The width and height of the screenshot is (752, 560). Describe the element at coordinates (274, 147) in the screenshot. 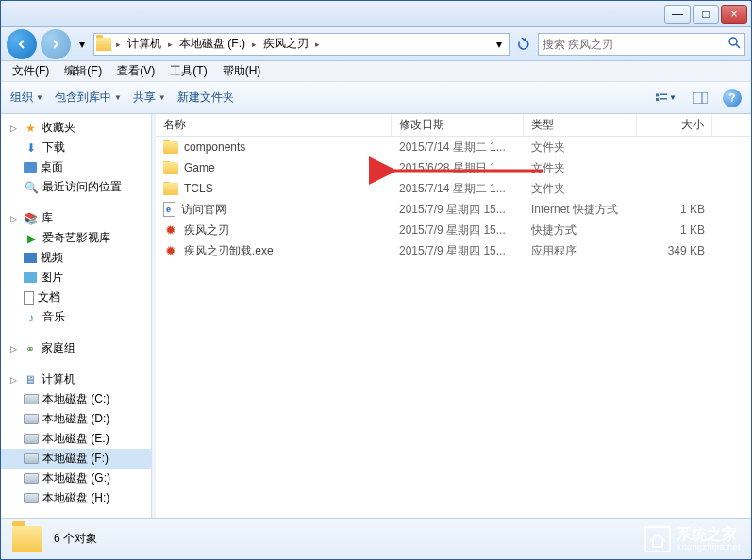

I see `file-name-cell: components` at that location.